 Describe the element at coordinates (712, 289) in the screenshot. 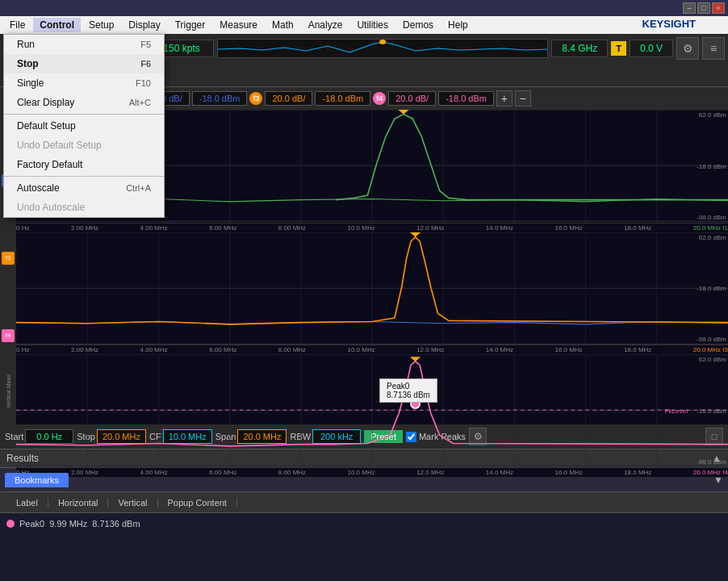

I see `y-mid-2: -18.0 dBm` at that location.